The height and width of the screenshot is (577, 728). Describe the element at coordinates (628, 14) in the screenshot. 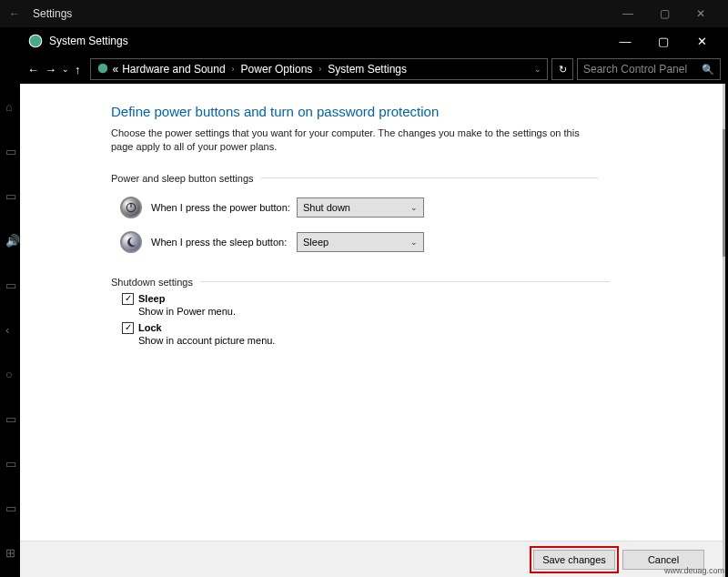

I see `outer-min-button: —` at that location.